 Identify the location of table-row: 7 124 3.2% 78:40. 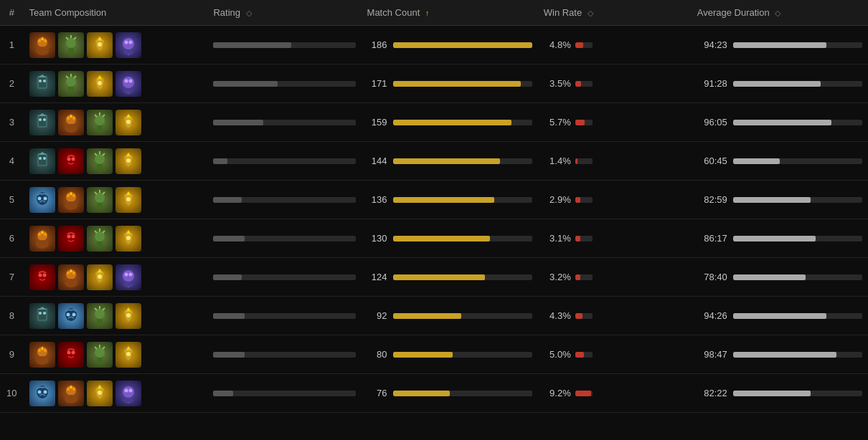
(434, 277).